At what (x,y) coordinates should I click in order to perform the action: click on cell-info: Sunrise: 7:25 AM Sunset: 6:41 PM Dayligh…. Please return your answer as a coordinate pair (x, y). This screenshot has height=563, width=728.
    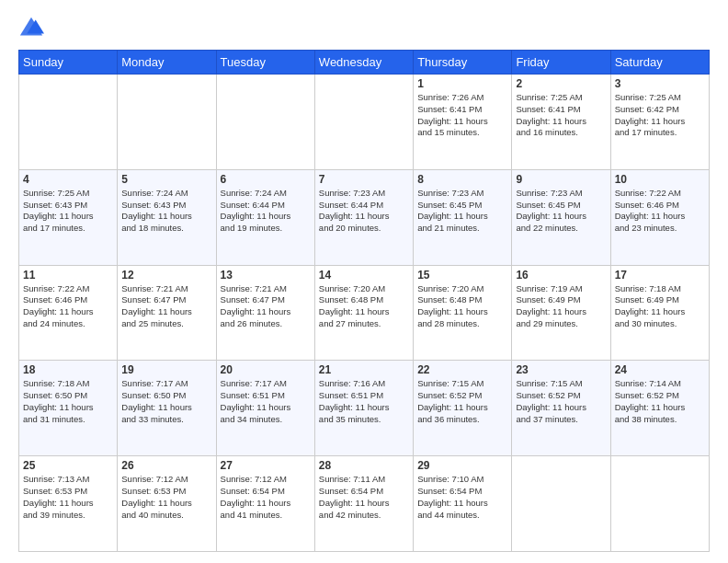
    Looking at the image, I should click on (561, 116).